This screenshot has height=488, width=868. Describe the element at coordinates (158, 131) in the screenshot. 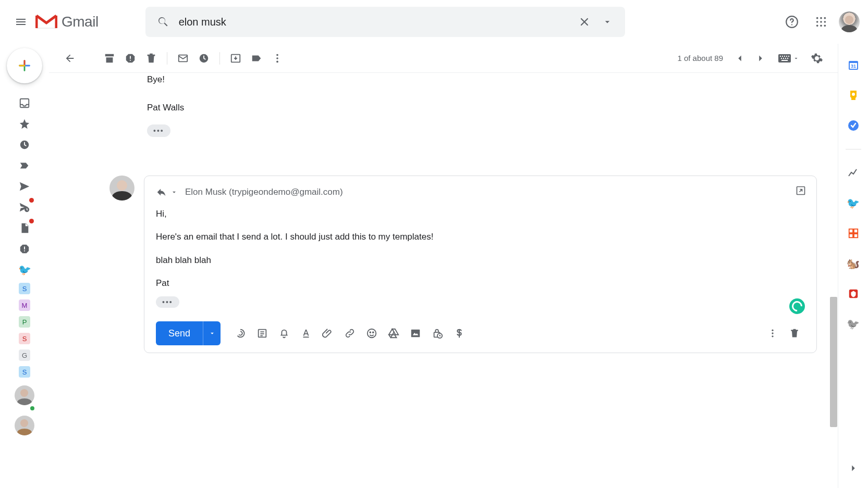

I see `show-trimmed-button: •••` at that location.